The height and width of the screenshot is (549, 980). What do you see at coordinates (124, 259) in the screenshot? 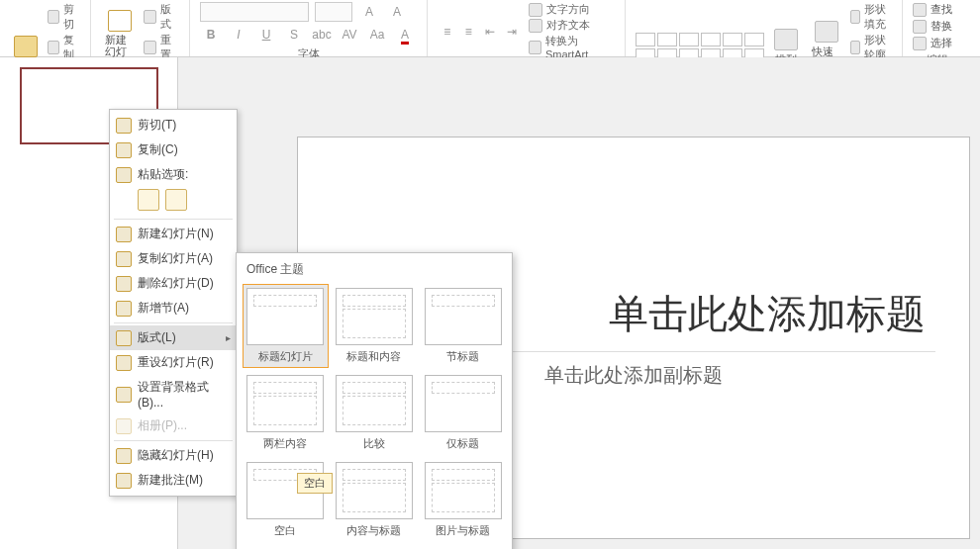
I see `duplicate-icon` at bounding box center [124, 259].